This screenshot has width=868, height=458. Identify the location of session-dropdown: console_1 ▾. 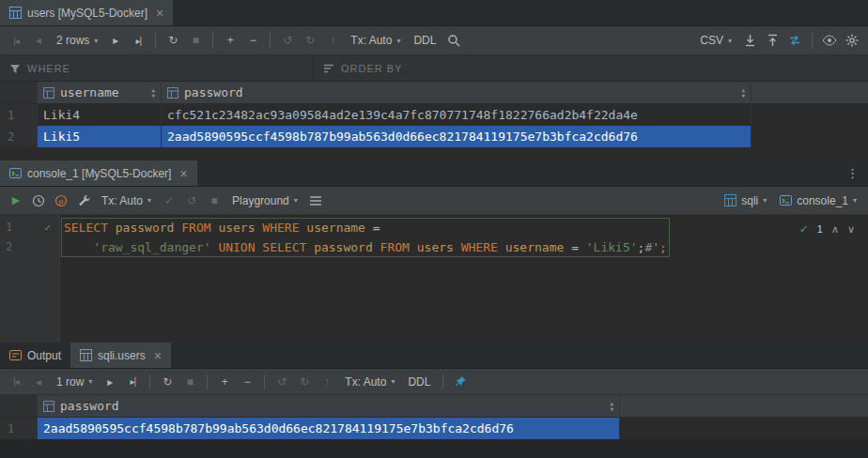
(818, 201).